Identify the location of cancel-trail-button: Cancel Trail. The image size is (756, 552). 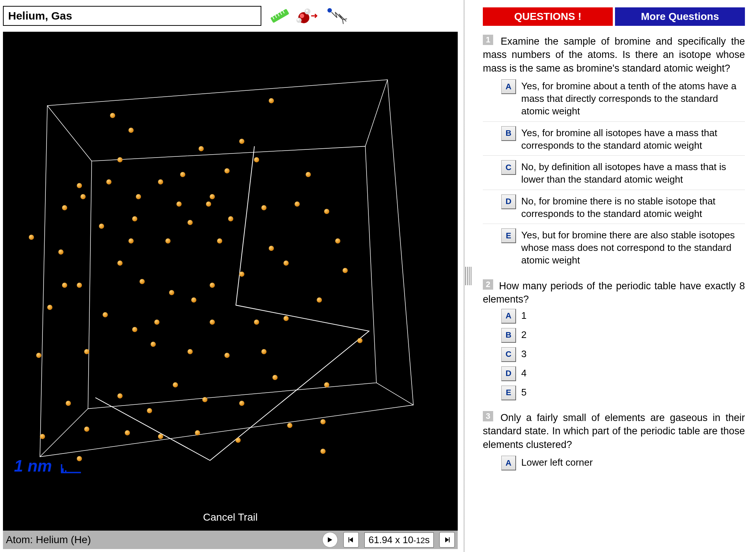
(230, 517).